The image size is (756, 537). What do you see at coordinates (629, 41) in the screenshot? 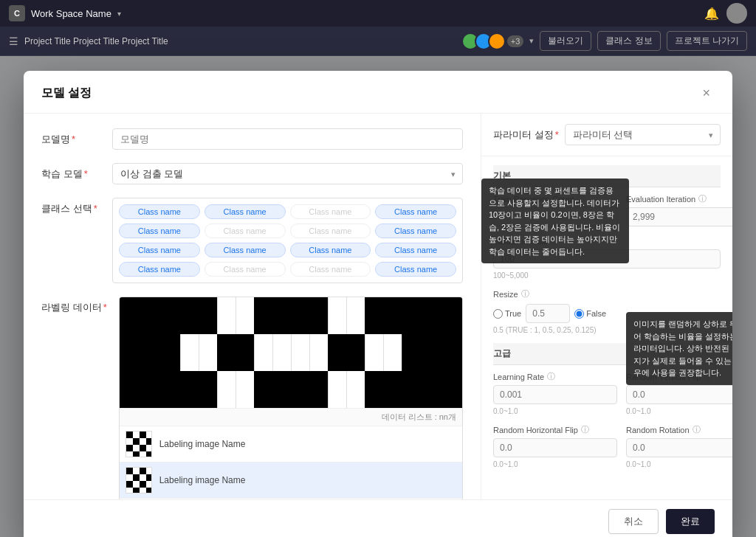
I see `class-info-button: 클래스 정보` at bounding box center [629, 41].